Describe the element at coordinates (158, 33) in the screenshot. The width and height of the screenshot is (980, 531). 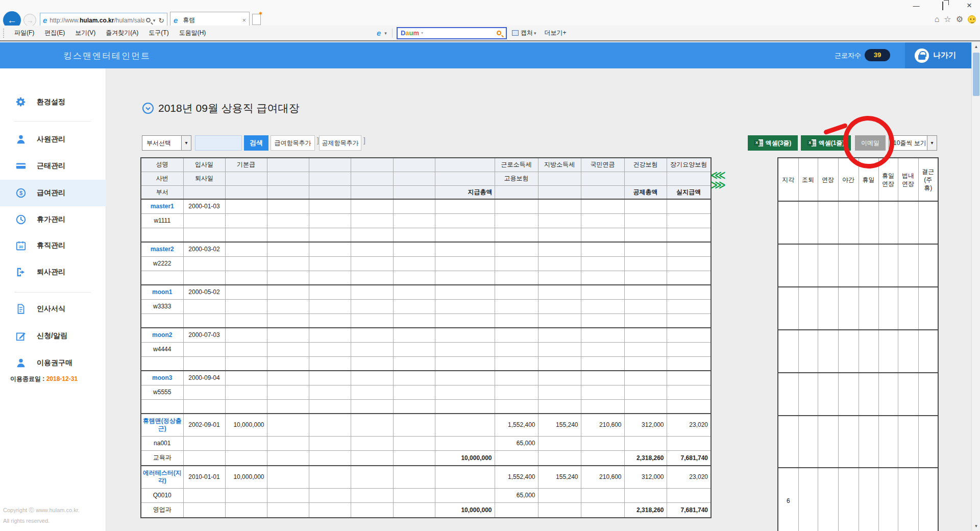
I see `menu-tools: 도구(T)` at that location.